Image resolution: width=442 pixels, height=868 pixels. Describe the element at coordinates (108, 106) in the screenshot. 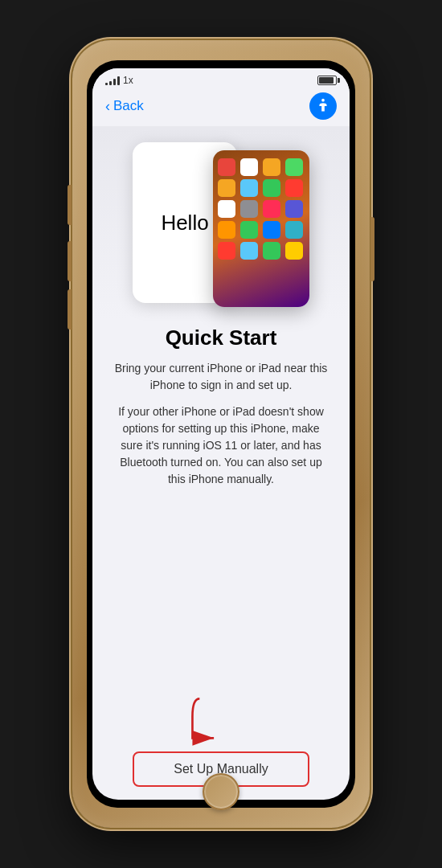

I see `back-chevron-icon: ‹` at that location.